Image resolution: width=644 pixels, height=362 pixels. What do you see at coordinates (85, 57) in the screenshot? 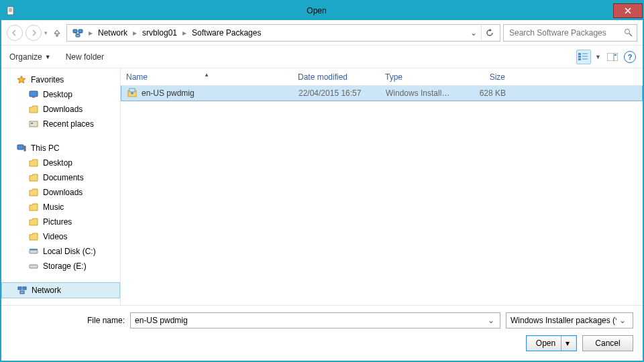
I see `new-folder-button: New folder` at bounding box center [85, 57].